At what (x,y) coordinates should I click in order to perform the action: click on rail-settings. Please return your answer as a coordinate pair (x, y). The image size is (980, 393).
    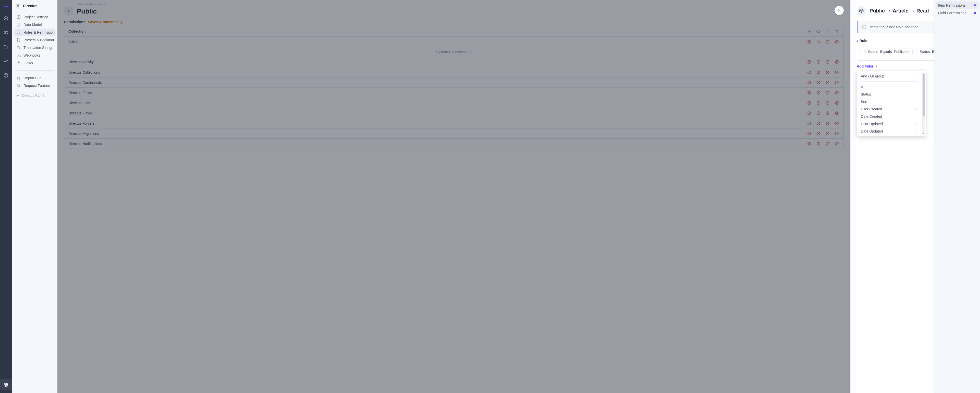
    Looking at the image, I should click on (6, 385).